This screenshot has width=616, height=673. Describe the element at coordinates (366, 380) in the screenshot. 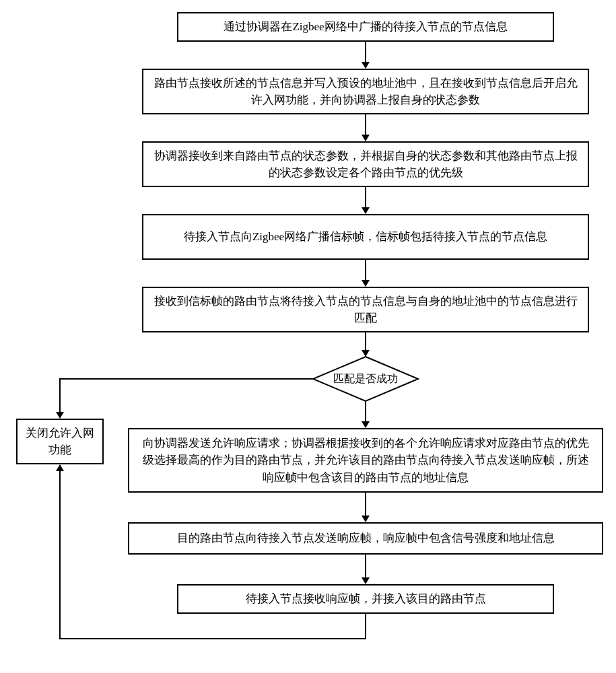

I see `decision-text: 匹配是否成功` at that location.